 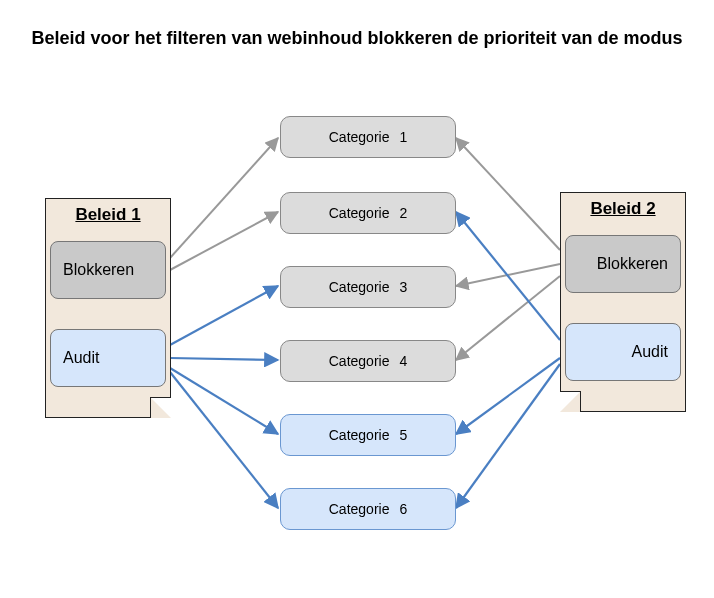 I want to click on policy-2-label: Beleid 2, so click(x=625, y=209).